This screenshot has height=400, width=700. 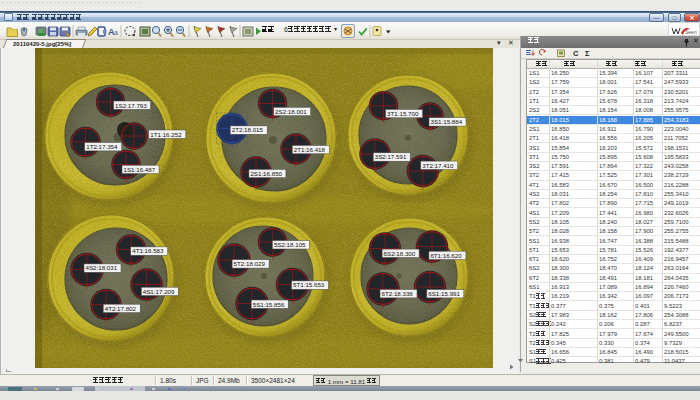 What do you see at coordinates (444, 294) in the screenshot?
I see `svg-text: 6S1:15.991` at bounding box center [444, 294].